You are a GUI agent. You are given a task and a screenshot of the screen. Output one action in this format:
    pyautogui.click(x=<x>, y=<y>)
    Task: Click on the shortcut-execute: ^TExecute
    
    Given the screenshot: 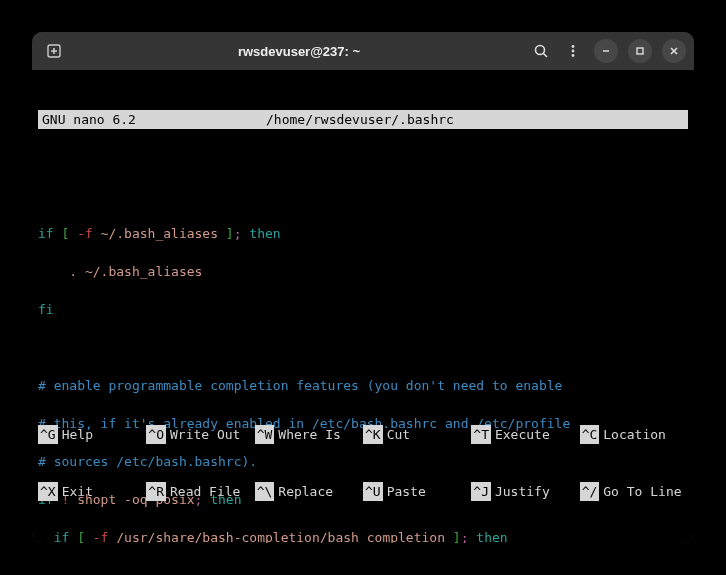 What is the action you would take?
    pyautogui.click(x=525, y=434)
    